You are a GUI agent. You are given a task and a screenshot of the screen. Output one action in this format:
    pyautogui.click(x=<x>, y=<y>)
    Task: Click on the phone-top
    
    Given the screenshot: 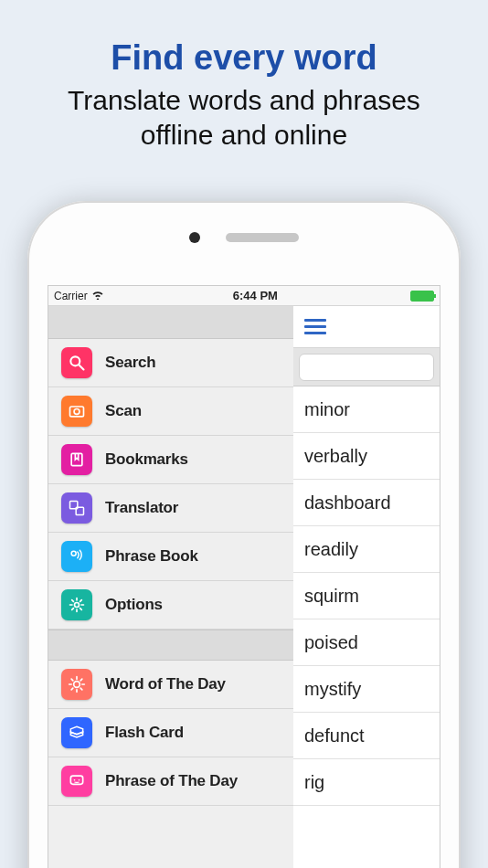 What is the action you would take?
    pyautogui.click(x=244, y=238)
    